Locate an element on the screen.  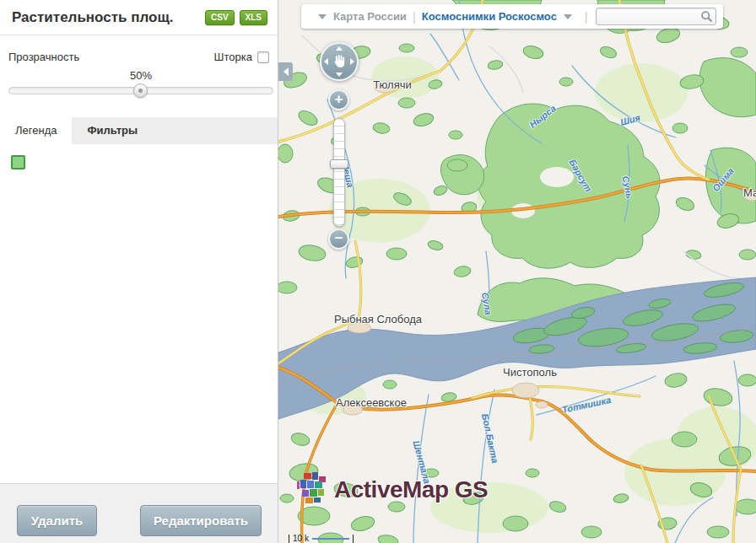
pan-right-arrow-icon is located at coordinates (353, 62).